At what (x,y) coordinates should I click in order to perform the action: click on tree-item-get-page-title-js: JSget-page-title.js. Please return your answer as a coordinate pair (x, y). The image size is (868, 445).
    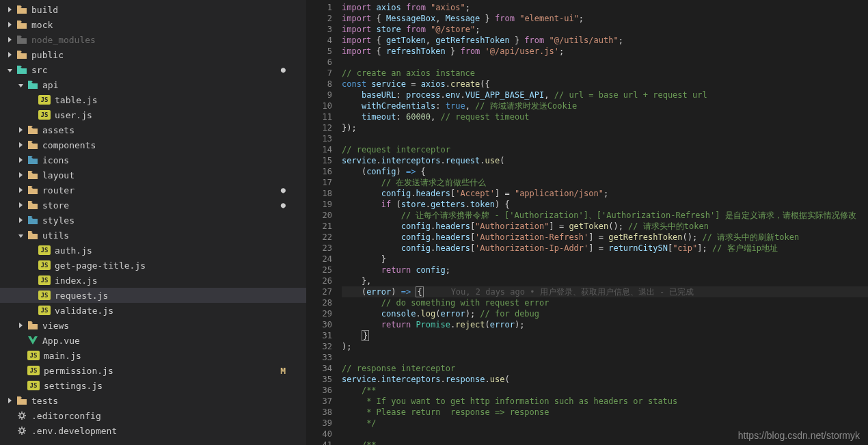
    Looking at the image, I should click on (153, 265).